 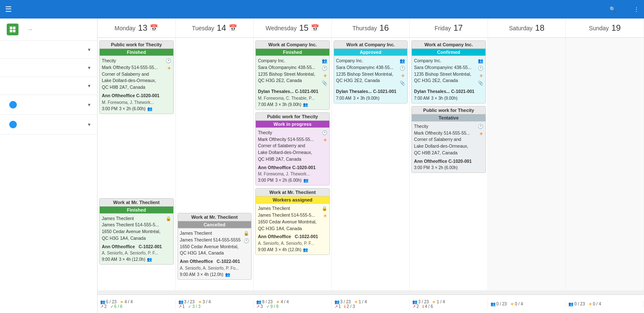 I want to click on sun-icon: ☀, so click(x=169, y=69).